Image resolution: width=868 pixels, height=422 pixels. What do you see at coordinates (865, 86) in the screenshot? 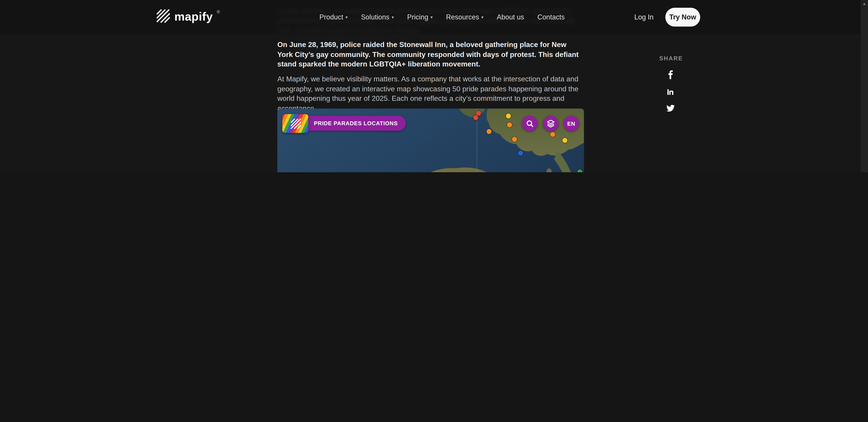
I see `page-scrollbar: ▲ ▼` at bounding box center [865, 86].